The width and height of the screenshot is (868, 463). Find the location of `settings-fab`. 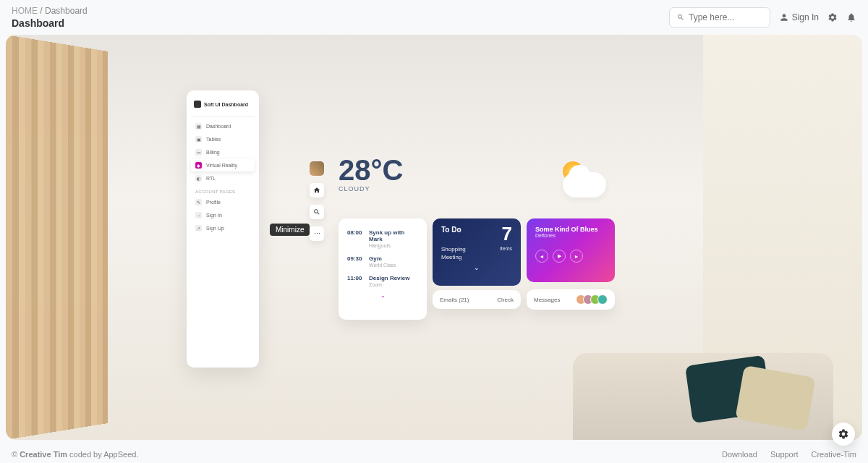

settings-fab is located at coordinates (843, 434).